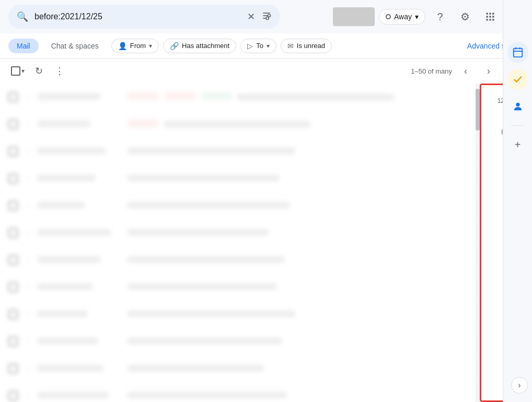 This screenshot has width=532, height=402. Describe the element at coordinates (489, 71) in the screenshot. I see `next-page-button: ›` at that location.